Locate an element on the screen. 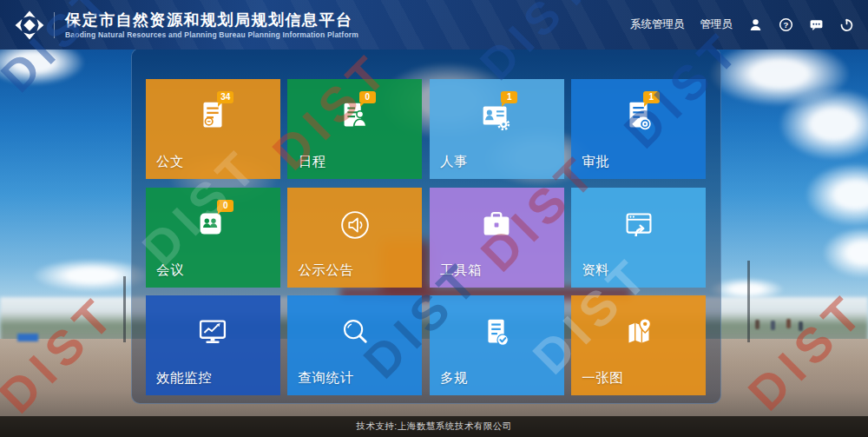 This screenshot has height=437, width=868. tile-label: 审批 is located at coordinates (595, 162).